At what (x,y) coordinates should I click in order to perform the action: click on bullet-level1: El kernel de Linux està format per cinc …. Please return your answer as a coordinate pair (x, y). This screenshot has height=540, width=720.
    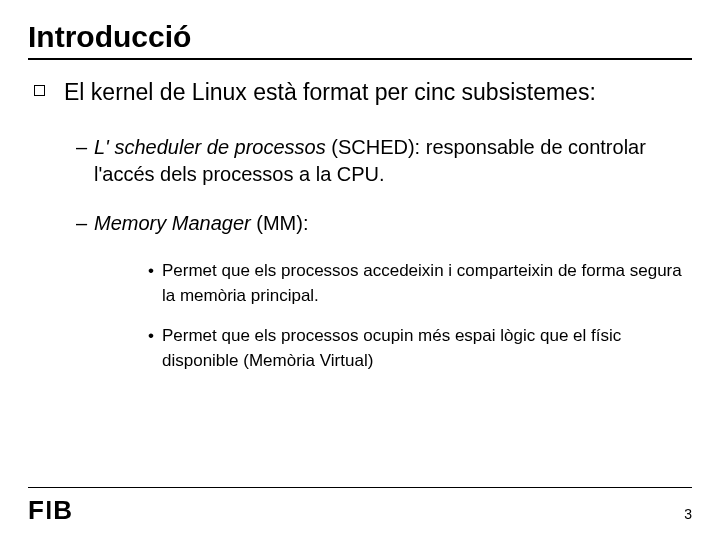
    Looking at the image, I should click on (360, 93).